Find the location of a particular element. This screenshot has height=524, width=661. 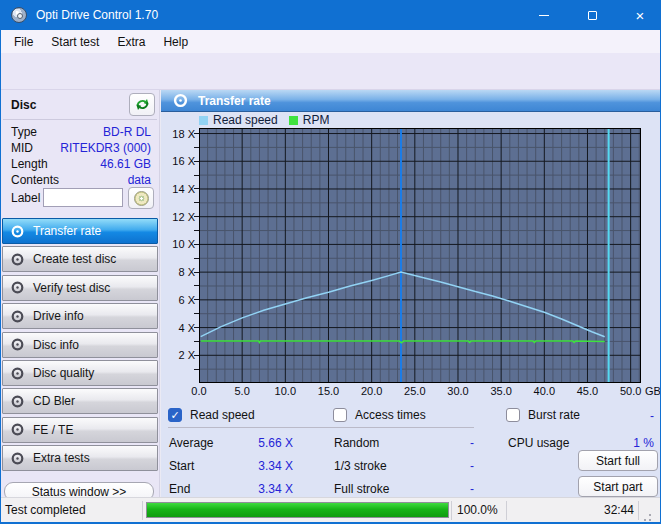

average-label: Average is located at coordinates (191, 443).